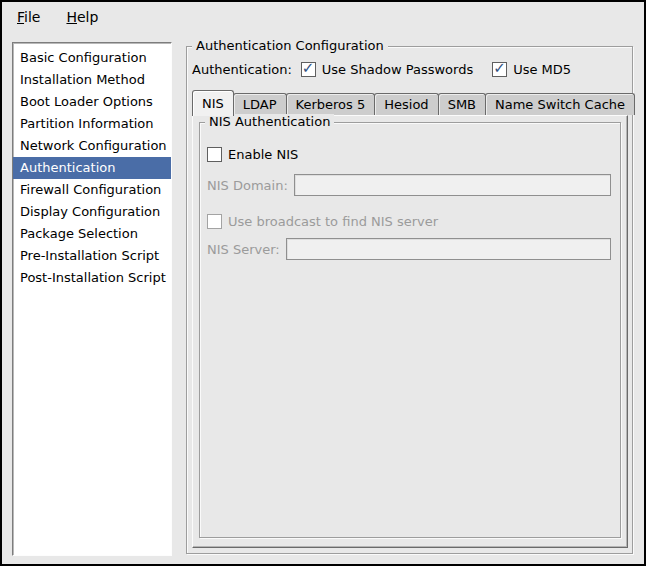 The image size is (646, 566). What do you see at coordinates (448, 249) in the screenshot?
I see `nis-server-input` at bounding box center [448, 249].